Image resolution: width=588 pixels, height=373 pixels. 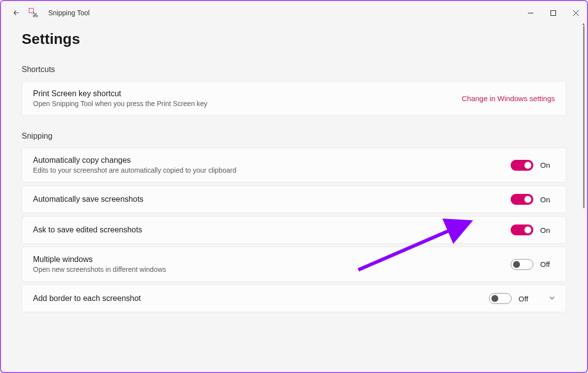 What do you see at coordinates (576, 13) in the screenshot?
I see `close-icon` at bounding box center [576, 13].